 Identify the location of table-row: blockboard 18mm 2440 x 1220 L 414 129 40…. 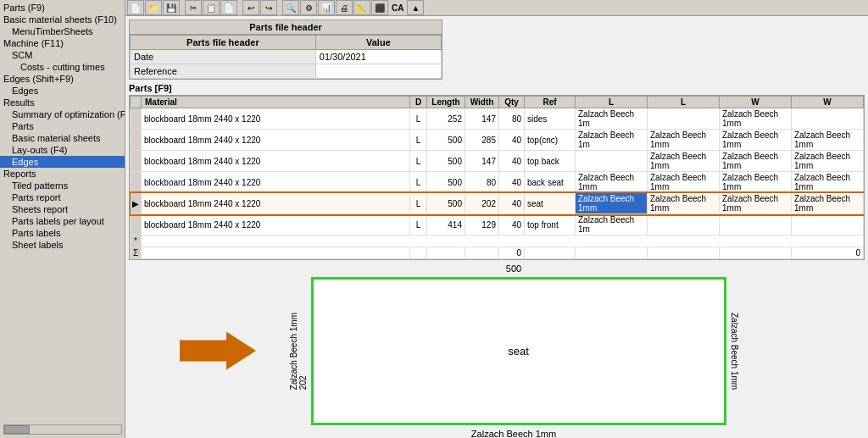
(497, 225).